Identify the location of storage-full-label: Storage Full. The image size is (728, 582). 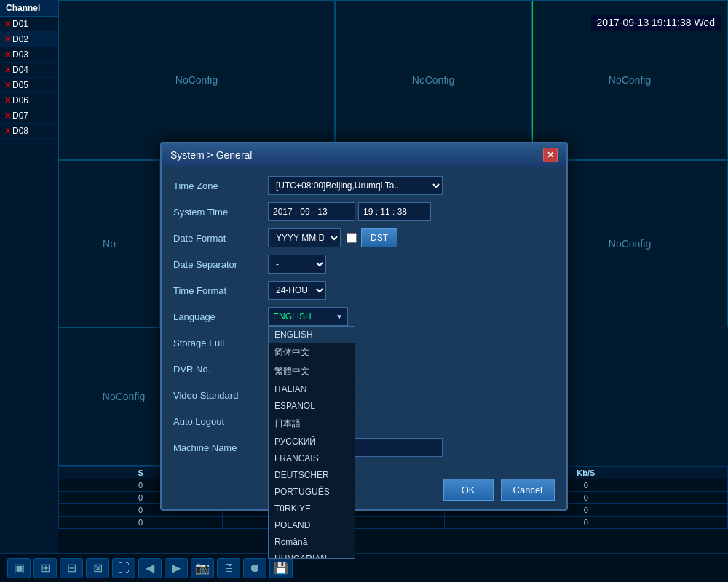
(221, 343).